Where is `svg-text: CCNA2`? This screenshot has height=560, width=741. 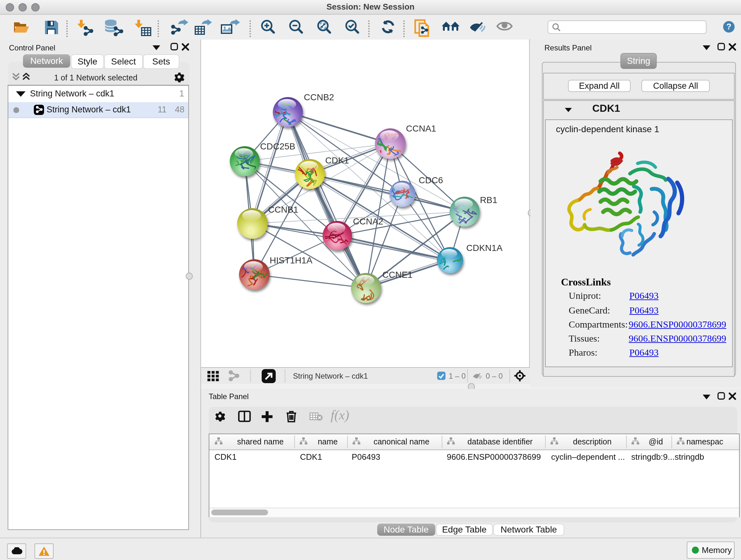
svg-text: CCNA2 is located at coordinates (368, 221).